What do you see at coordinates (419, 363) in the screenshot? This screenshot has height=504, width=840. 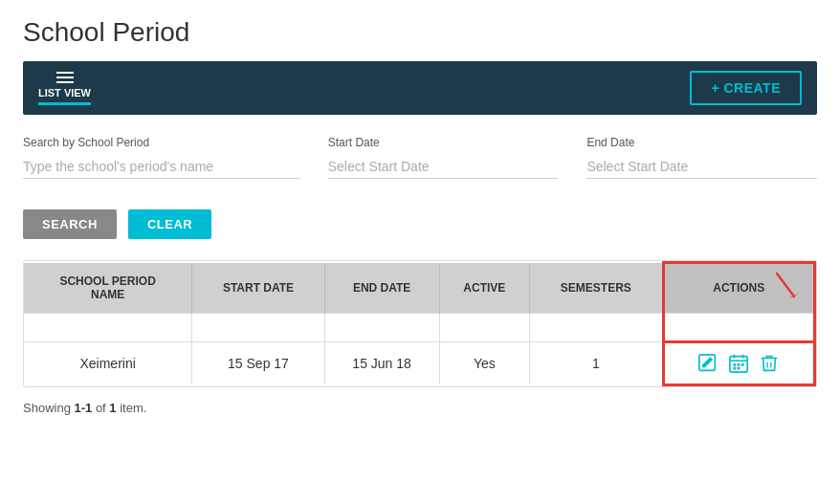 I see `table-row: Xeimerini 15 Sep 17 15 Jun 18 Yes 1` at bounding box center [419, 363].